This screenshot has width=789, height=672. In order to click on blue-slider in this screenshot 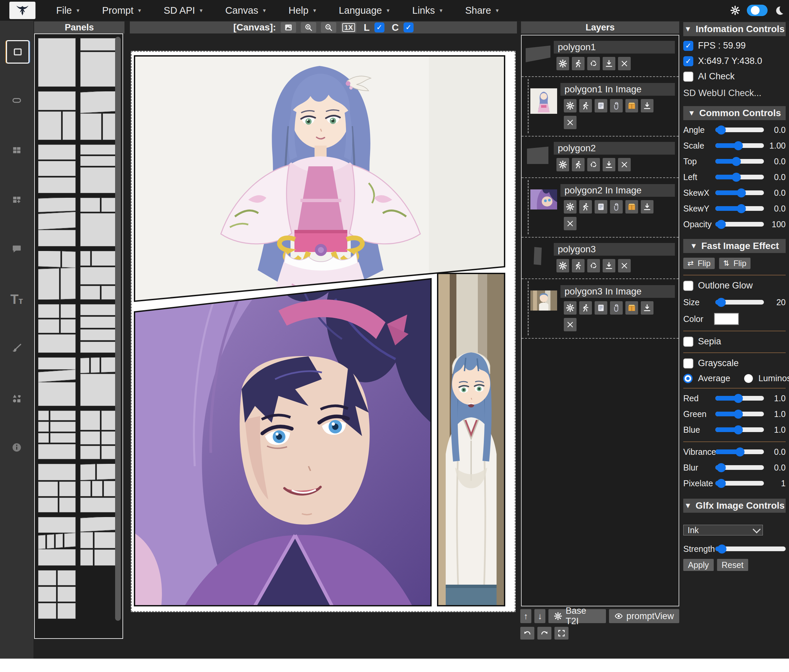, I will do `click(739, 430)`.